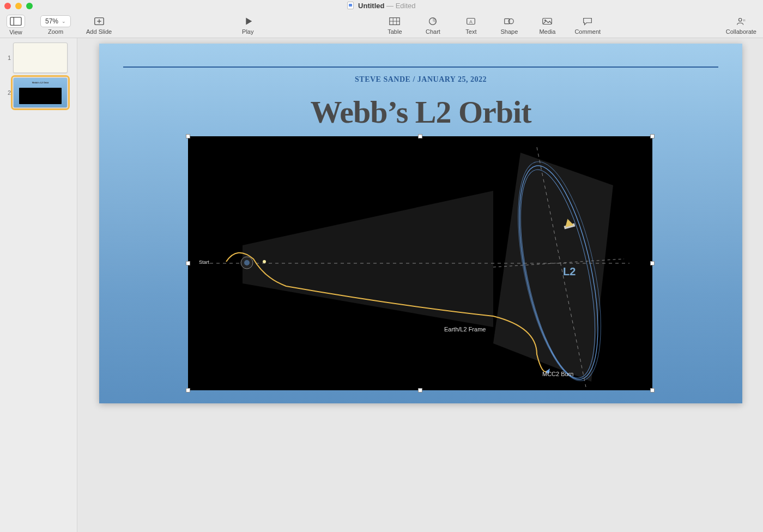 The height and width of the screenshot is (532, 763). I want to click on comment-button: Comment, so click(588, 25).